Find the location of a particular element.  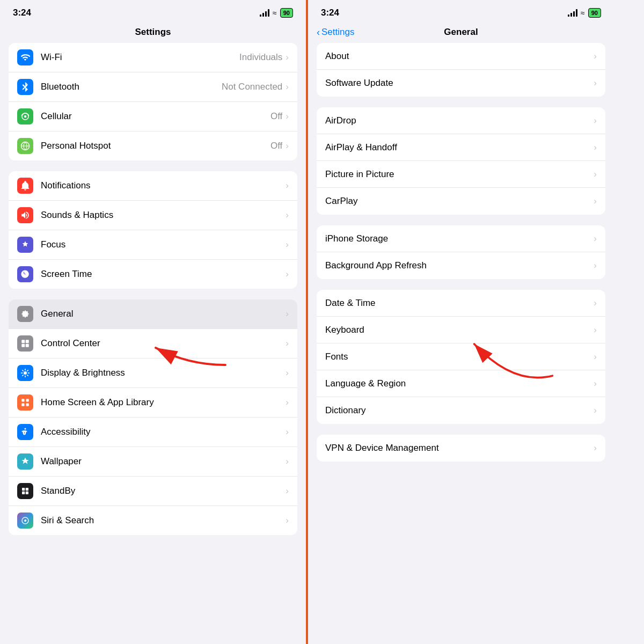

back-button: ‹ Settings is located at coordinates (335, 32).